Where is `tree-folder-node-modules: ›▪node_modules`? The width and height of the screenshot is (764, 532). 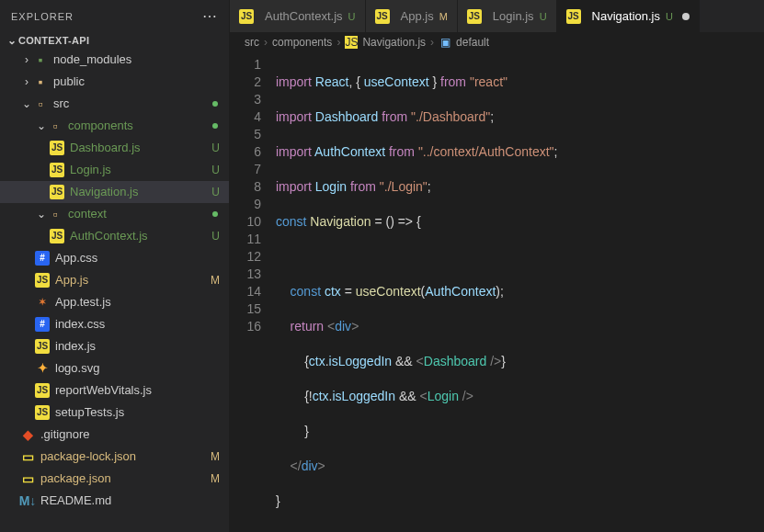
tree-folder-node-modules: ›▪node_modules is located at coordinates (114, 60).